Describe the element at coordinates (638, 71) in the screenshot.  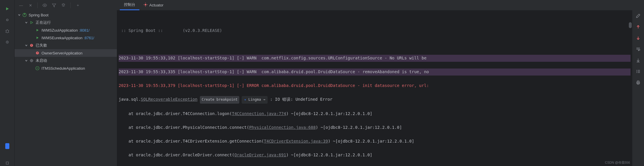
I see `list-icon` at that location.